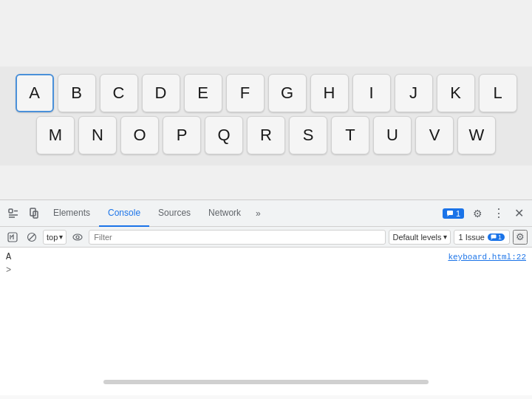 Image resolution: width=532 pixels, height=399 pixels. What do you see at coordinates (35, 93) in the screenshot?
I see `key-a: A` at bounding box center [35, 93].